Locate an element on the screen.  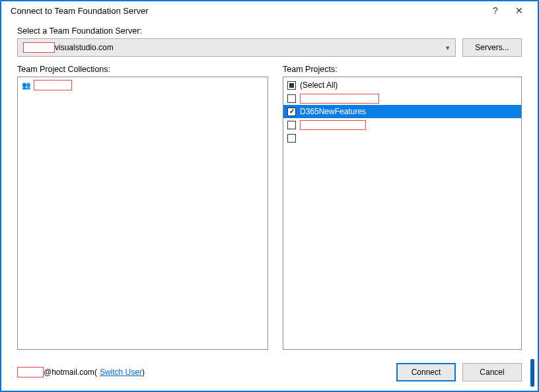
server-redacted-prefix is located at coordinates (39, 48).